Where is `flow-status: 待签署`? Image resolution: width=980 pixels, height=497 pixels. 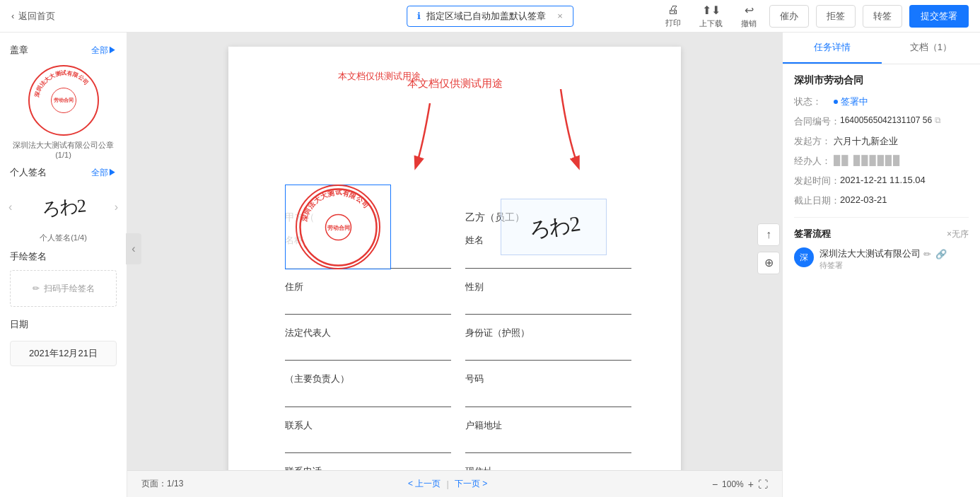
flow-status: 待签署 is located at coordinates (894, 266).